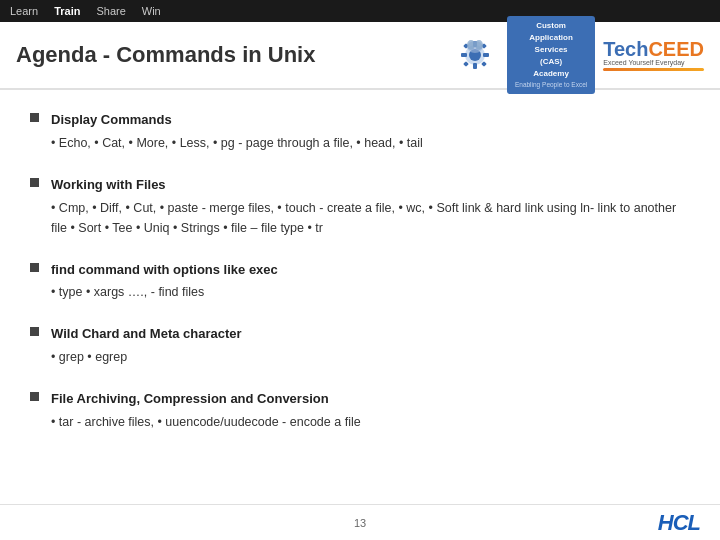 This screenshot has width=720, height=540. Describe the element at coordinates (166, 55) in the screenshot. I see `page-title: Agenda - Commands in Unix` at that location.